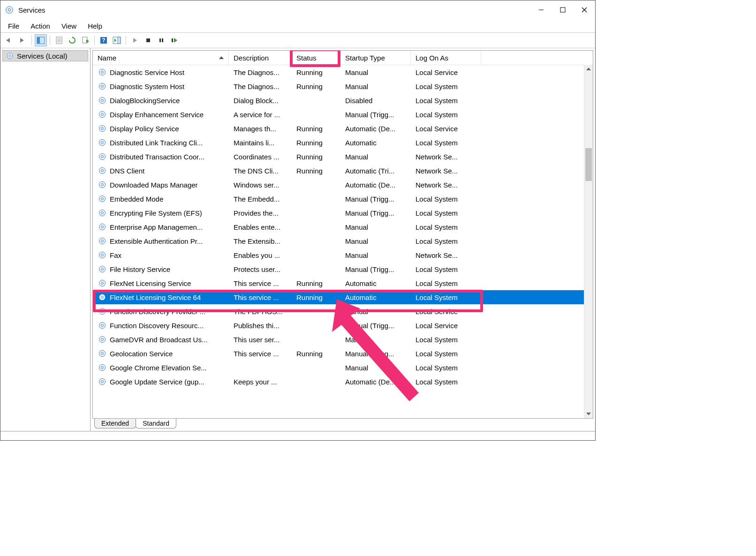 The width and height of the screenshot is (756, 556). Describe the element at coordinates (45, 56) in the screenshot. I see `tree-root-services-local: Services (Local)` at that location.